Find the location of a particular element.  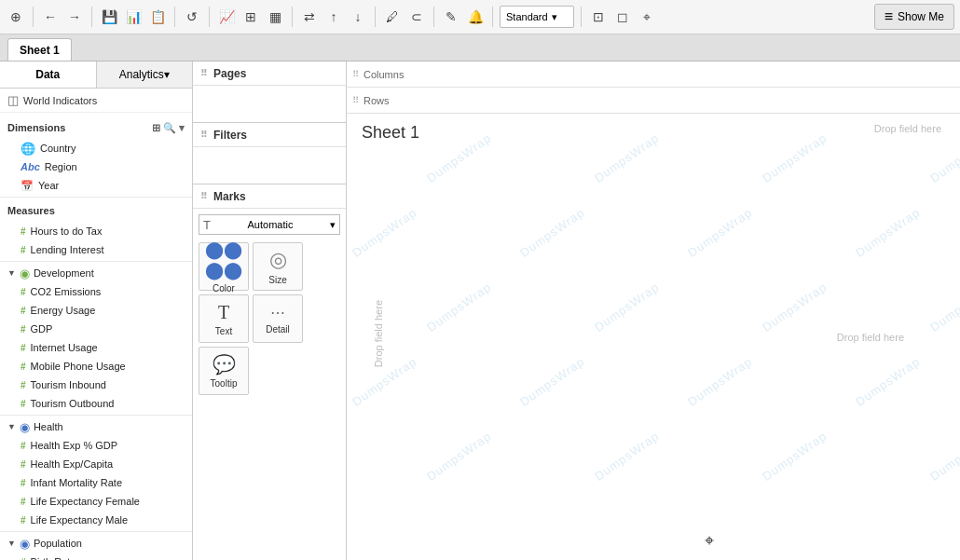

chevron-down-dev: ▼ is located at coordinates (11, 273).